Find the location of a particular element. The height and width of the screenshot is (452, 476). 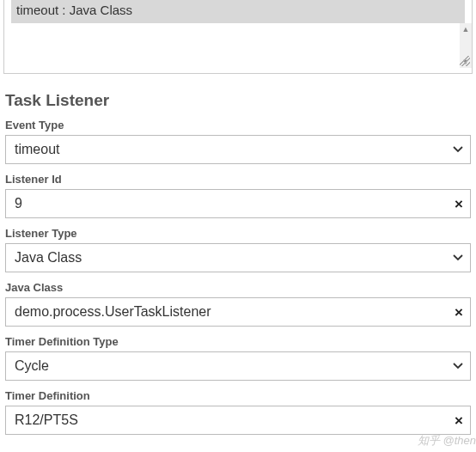

timer-def-input: R12/PT5S × is located at coordinates (238, 420).